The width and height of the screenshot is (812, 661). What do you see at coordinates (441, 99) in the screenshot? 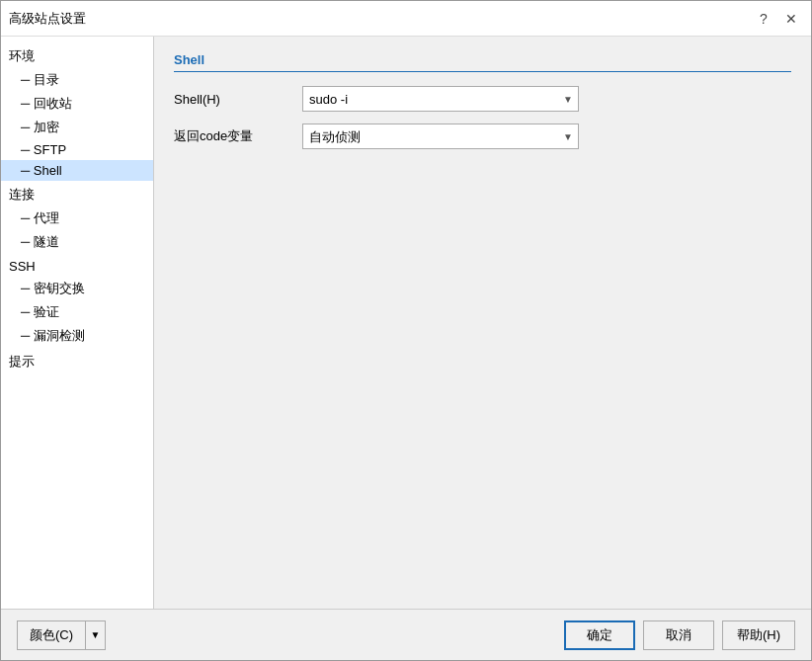
I see `shell-select: sudo -i bash sh /bin/bash 自动侦测` at bounding box center [441, 99].